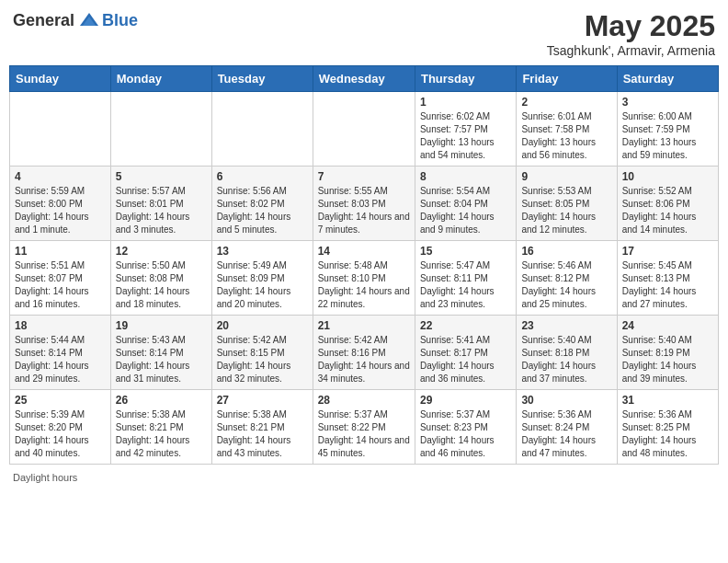  I want to click on day-info: Sunrise: 5:36 AM Sunset: 8:25 PM Dayligh…, so click(667, 434).